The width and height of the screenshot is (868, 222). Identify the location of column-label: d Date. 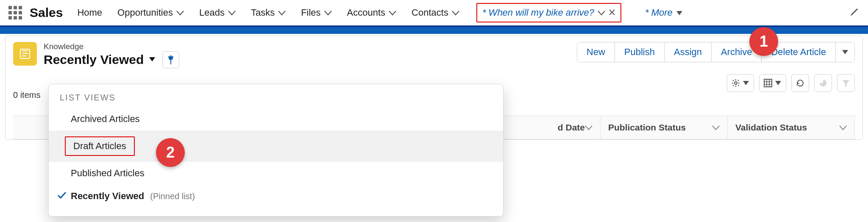
(571, 128).